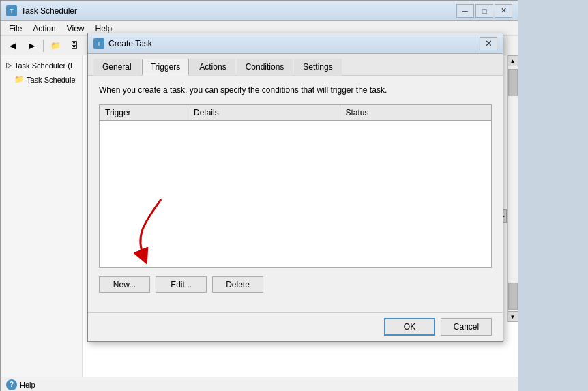 Image resolution: width=588 pixels, height=391 pixels. Describe the element at coordinates (237, 285) in the screenshot. I see `delete-btn: Delete` at that location.